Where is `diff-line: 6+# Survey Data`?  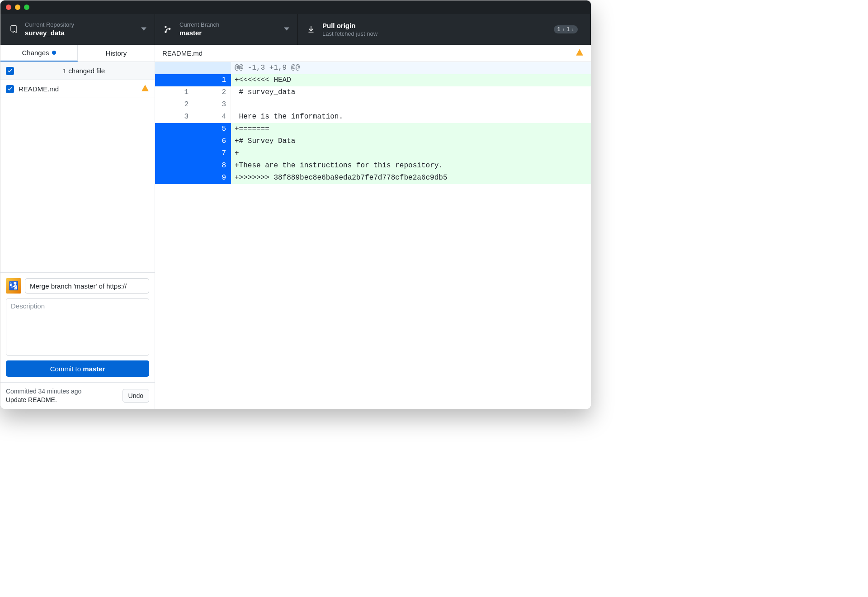 diff-line: 6+# Survey Data is located at coordinates (373, 141).